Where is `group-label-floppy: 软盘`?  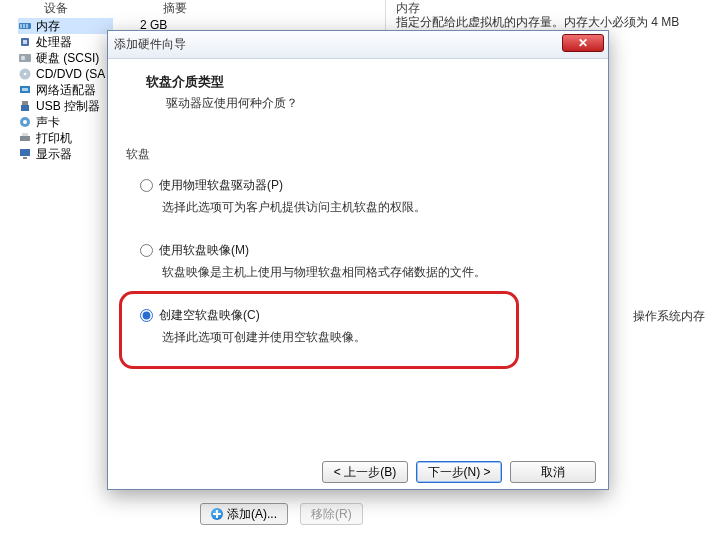
group-label-floppy: 软盘 is located at coordinates (360, 154).